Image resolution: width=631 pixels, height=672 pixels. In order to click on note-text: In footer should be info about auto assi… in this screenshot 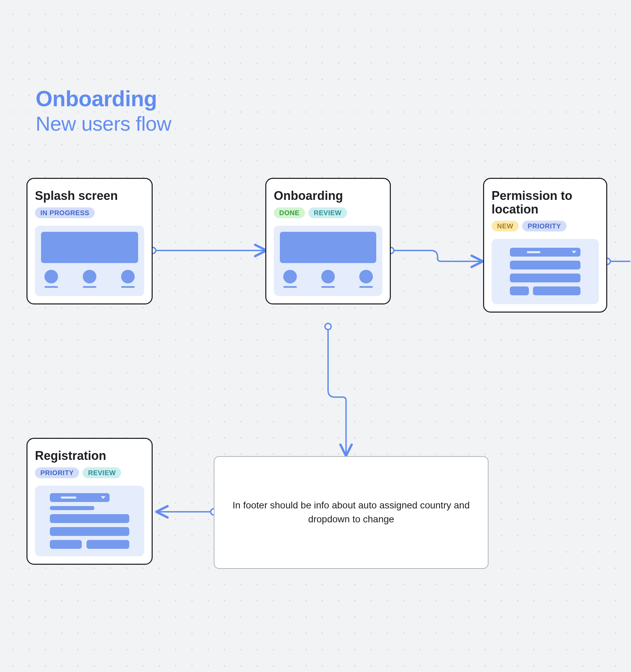, I will do `click(351, 512)`.